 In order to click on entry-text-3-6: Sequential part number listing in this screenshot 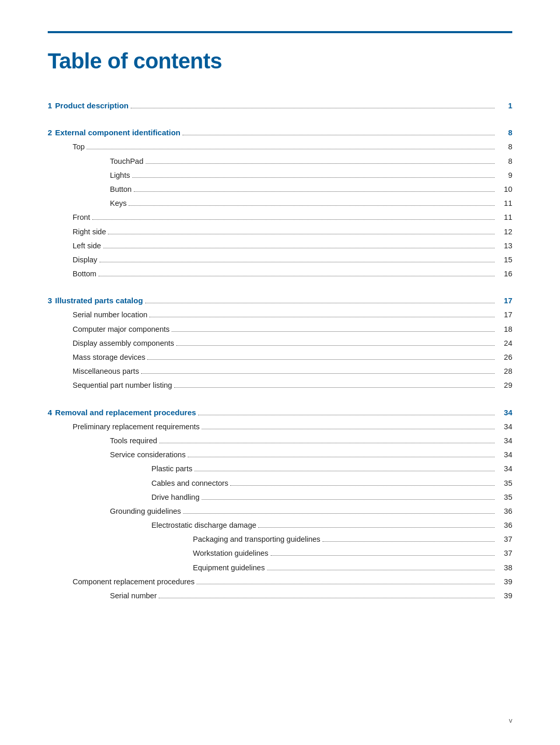, I will do `click(122, 386)`.